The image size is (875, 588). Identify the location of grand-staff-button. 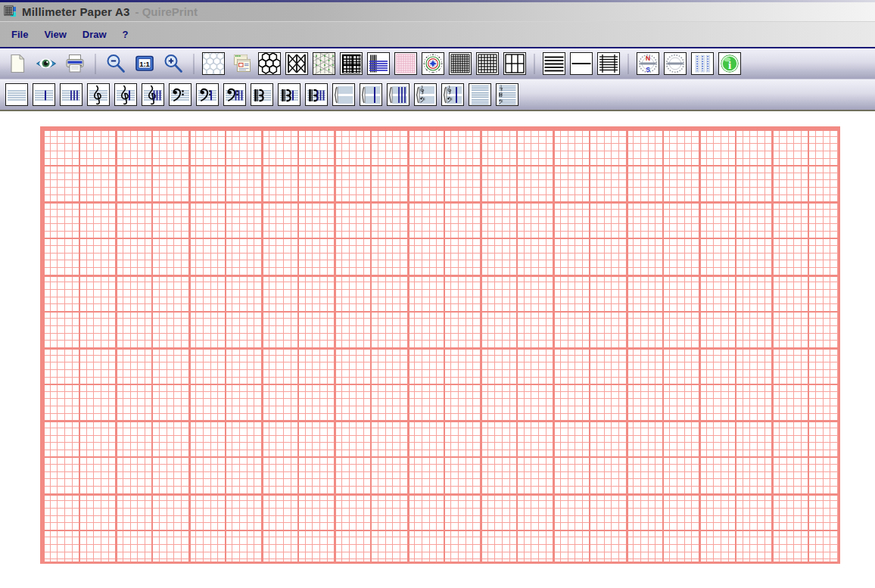
(344, 95).